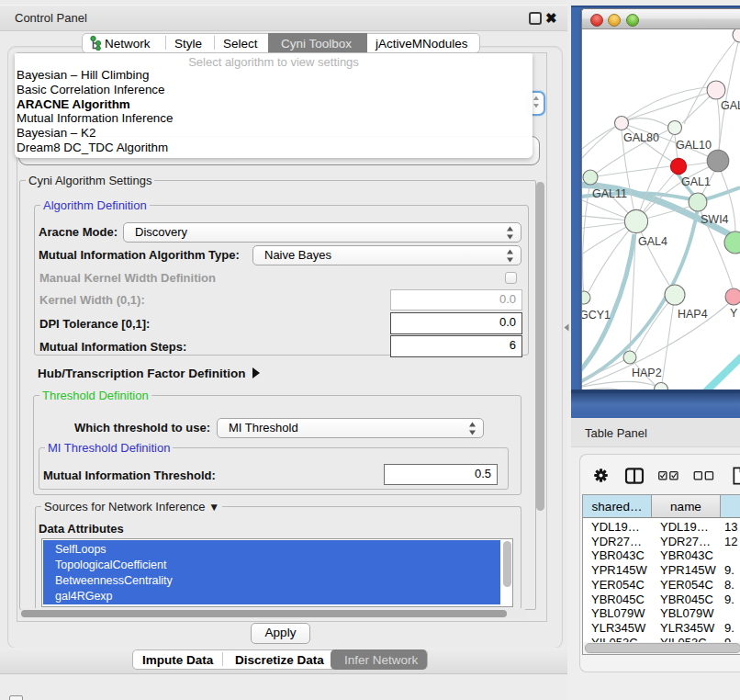  I want to click on svg-text: GCY1, so click(597, 315).